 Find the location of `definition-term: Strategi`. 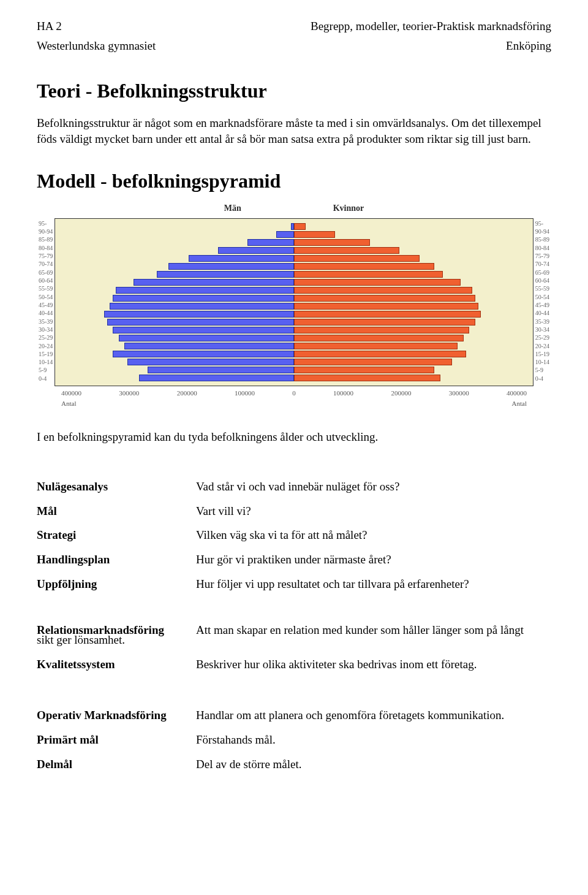

definition-term: Strategi is located at coordinates (116, 535).